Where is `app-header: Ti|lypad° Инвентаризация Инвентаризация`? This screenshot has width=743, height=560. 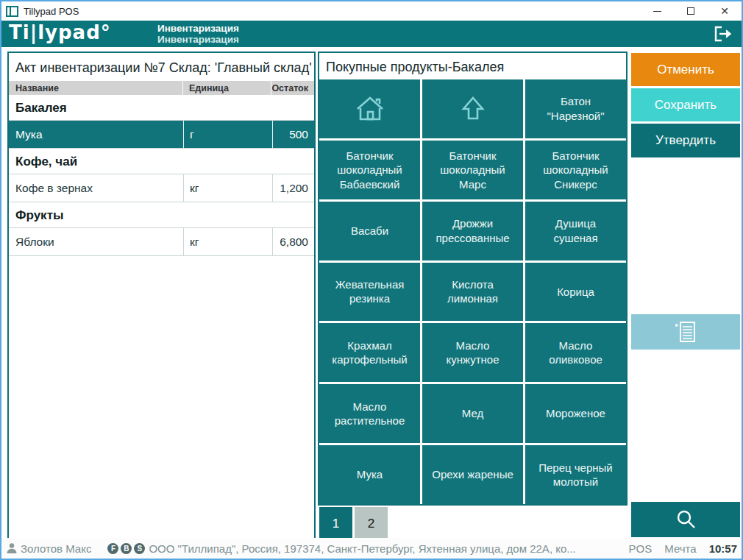 app-header: Ti|lypad° Инвентаризация Инвентаризация is located at coordinates (372, 34).